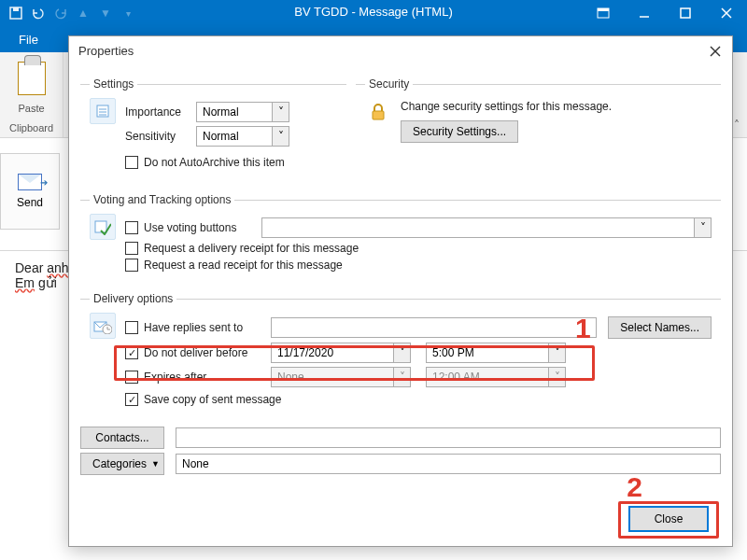 This screenshot has width=747, height=560. Describe the element at coordinates (448, 464) in the screenshot. I see `categories-input: None` at that location.